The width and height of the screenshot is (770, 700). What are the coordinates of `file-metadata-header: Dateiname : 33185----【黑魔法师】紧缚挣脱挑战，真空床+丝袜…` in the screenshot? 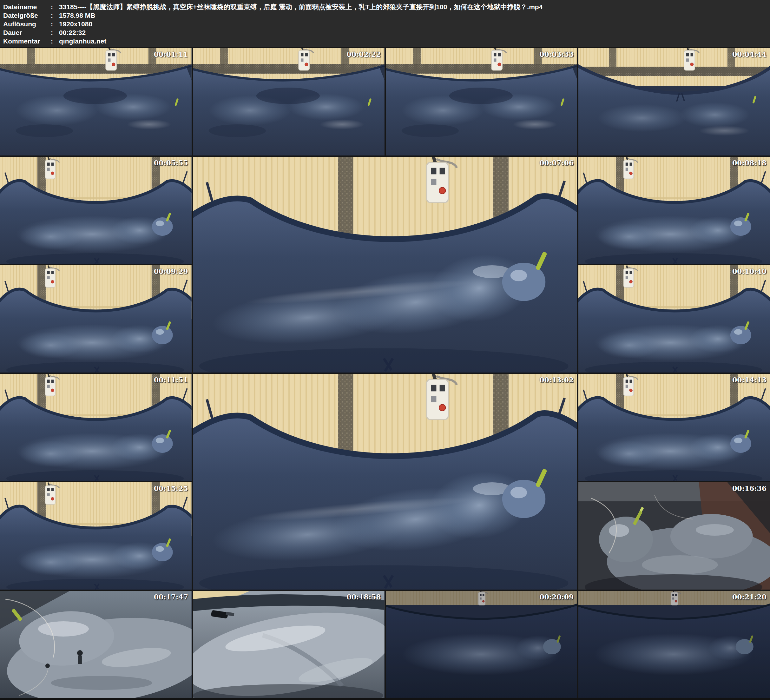 It's located at (385, 24).